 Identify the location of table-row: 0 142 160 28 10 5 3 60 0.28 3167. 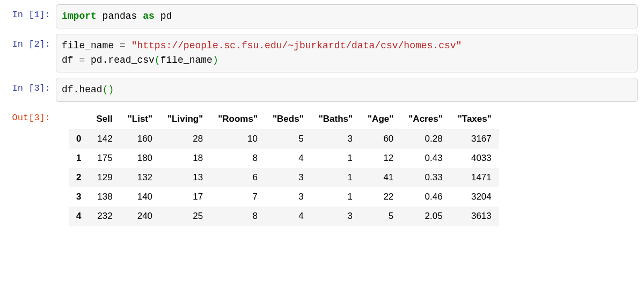
(284, 139).